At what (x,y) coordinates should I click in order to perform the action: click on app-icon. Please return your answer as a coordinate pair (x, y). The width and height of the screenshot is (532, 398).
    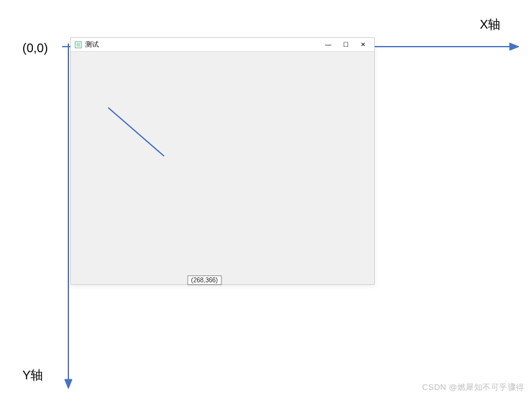
    Looking at the image, I should click on (78, 45).